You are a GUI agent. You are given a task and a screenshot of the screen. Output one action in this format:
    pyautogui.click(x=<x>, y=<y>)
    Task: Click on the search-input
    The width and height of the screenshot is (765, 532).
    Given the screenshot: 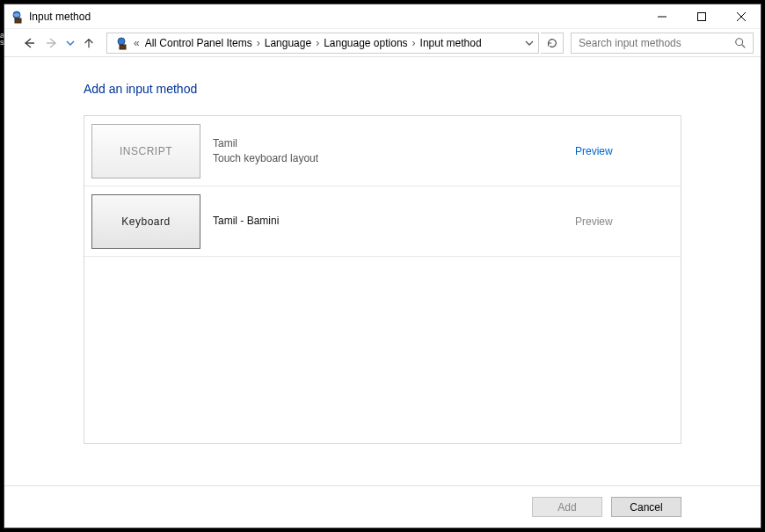 What is the action you would take?
    pyautogui.click(x=655, y=43)
    